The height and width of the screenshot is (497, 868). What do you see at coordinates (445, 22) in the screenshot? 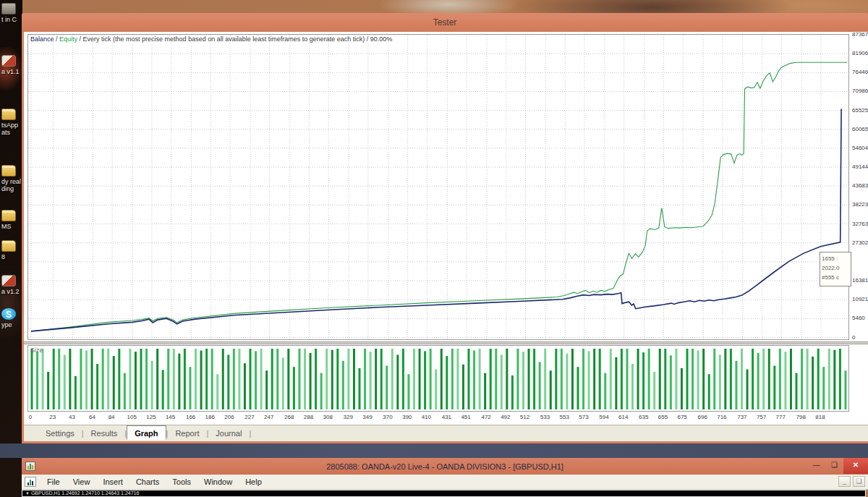
I see `tester-titlebar: Tester` at bounding box center [445, 22].